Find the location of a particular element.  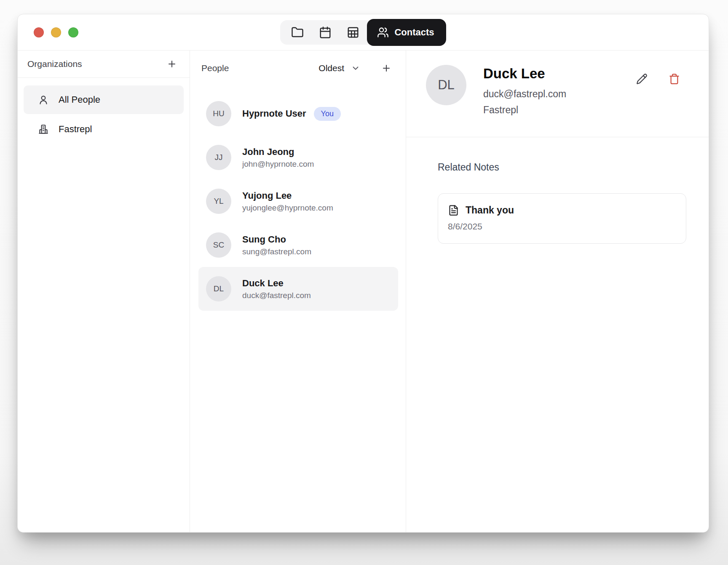

sidebar-item-all-people: All People is located at coordinates (104, 100).